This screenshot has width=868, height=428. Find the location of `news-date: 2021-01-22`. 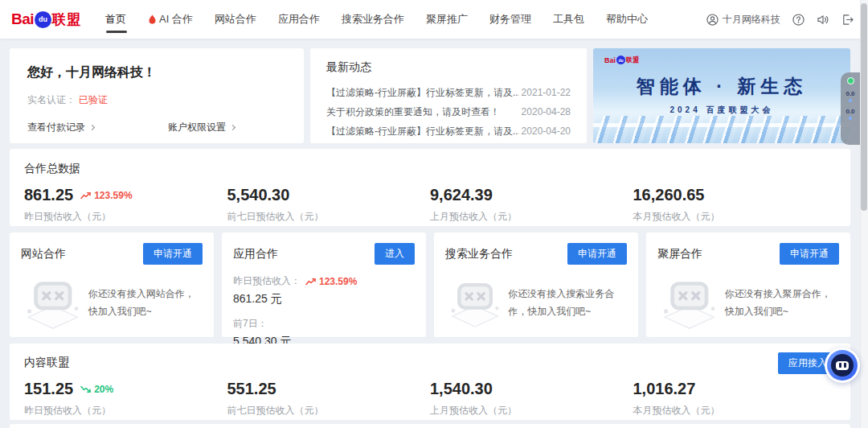

news-date: 2021-01-22 is located at coordinates (547, 93).